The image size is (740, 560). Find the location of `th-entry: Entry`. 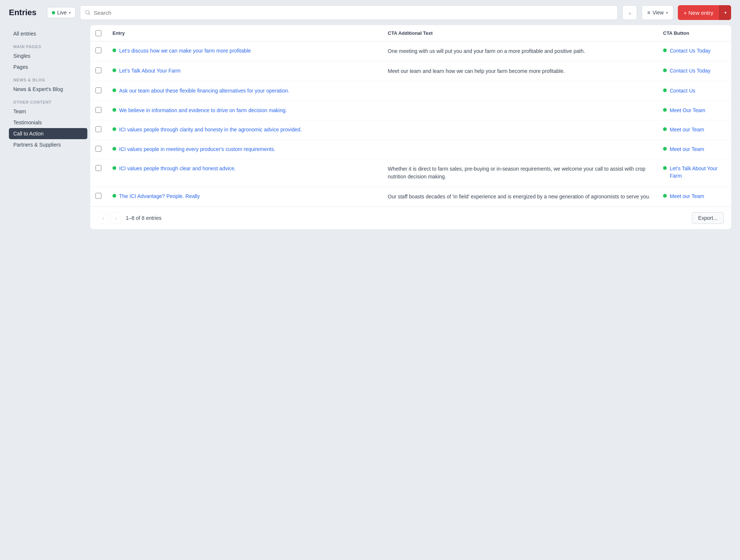

th-entry: Entry is located at coordinates (244, 33).